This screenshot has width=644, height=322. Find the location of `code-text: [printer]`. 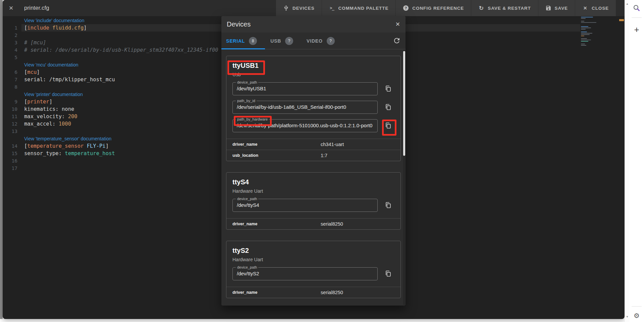

code-text: [printer] is located at coordinates (38, 102).